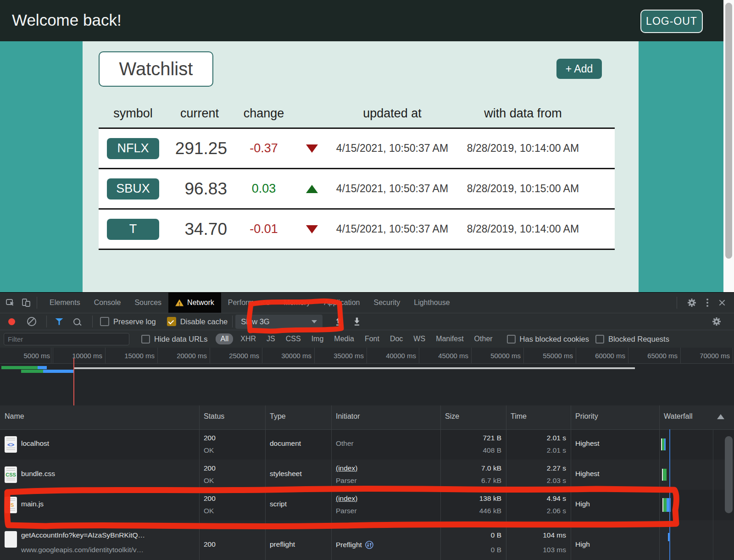  What do you see at coordinates (721, 416) in the screenshot?
I see `sort-ascending-icon` at bounding box center [721, 416].